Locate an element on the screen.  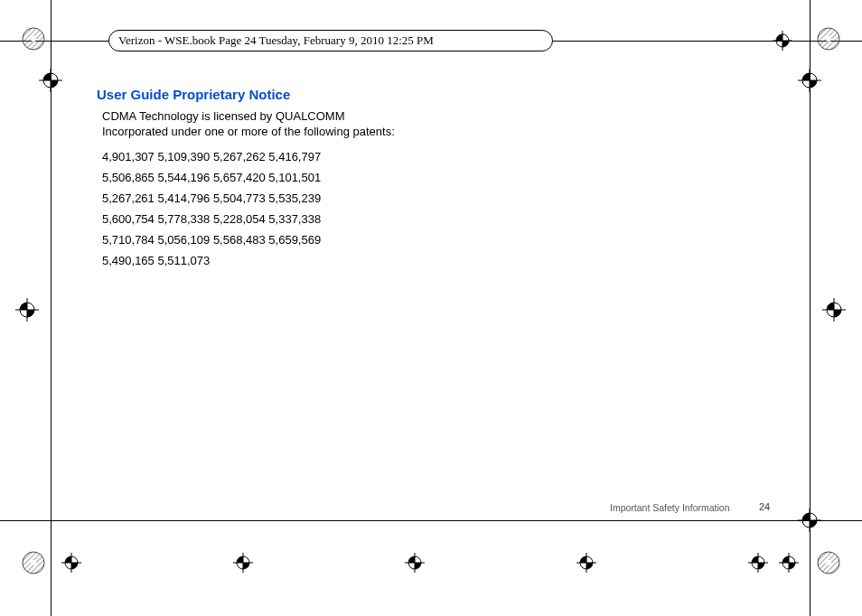
patent-row: 5,490,165 5,511,073 is located at coordinates (211, 260).